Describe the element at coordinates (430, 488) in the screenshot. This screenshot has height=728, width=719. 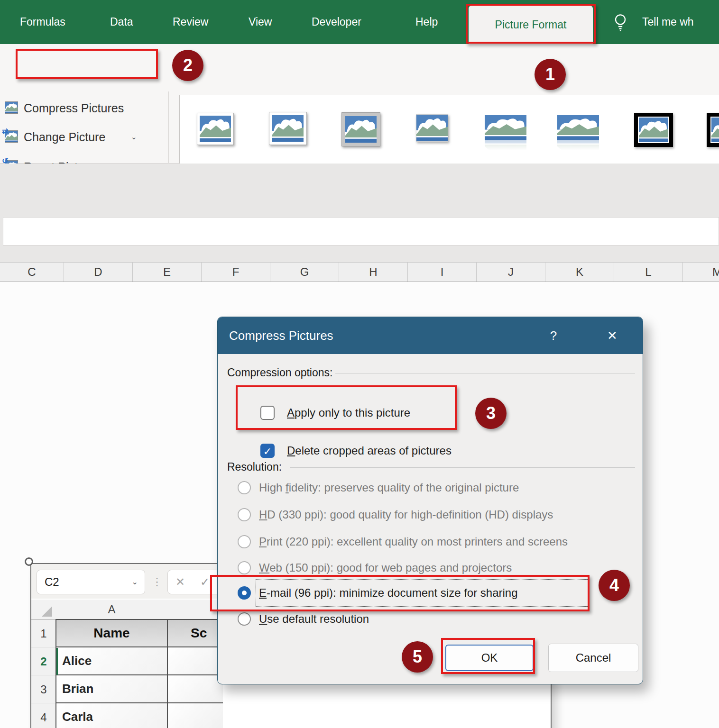
I see `radio-row-1: High fidelity: preserves quality of the …` at that location.